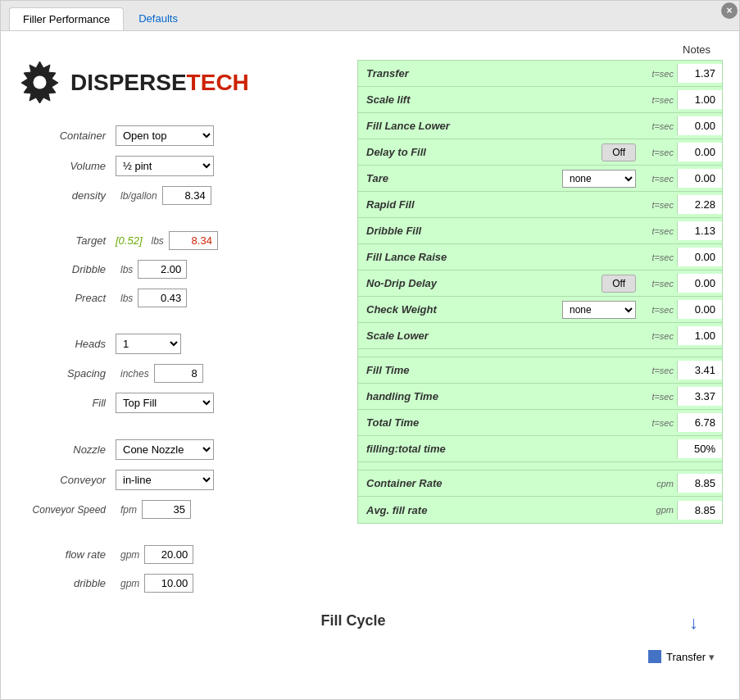 The image size is (740, 700). What do you see at coordinates (700, 100) in the screenshot?
I see `perf-value-scale-lift: 1.00` at bounding box center [700, 100].